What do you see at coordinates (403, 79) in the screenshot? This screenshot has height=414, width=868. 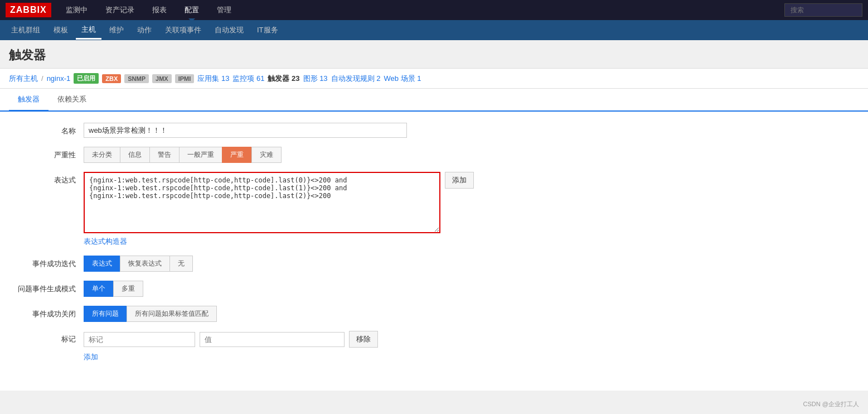 I see `breadcrumb-web-scenarios: Web 场景 1` at bounding box center [403, 79].